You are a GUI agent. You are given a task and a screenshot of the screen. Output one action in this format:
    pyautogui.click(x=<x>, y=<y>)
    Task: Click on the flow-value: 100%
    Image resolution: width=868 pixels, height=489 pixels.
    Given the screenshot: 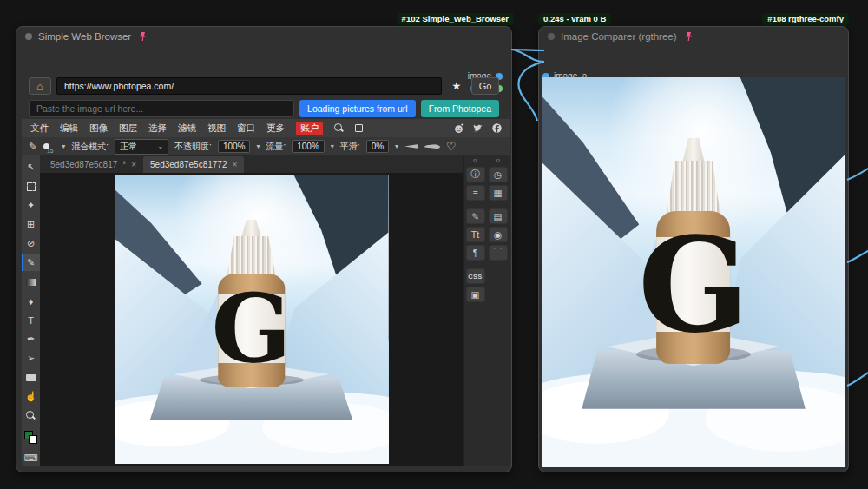 What is the action you would take?
    pyautogui.click(x=308, y=146)
    